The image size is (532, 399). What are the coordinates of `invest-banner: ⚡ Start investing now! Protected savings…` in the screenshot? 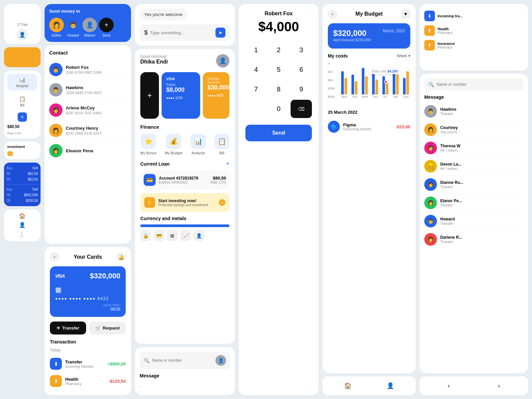 It's located at (185, 202).